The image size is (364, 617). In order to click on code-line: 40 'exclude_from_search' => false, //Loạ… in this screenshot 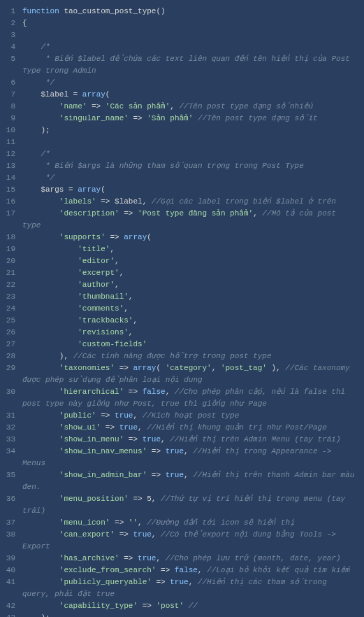, I will do `click(182, 571)`.